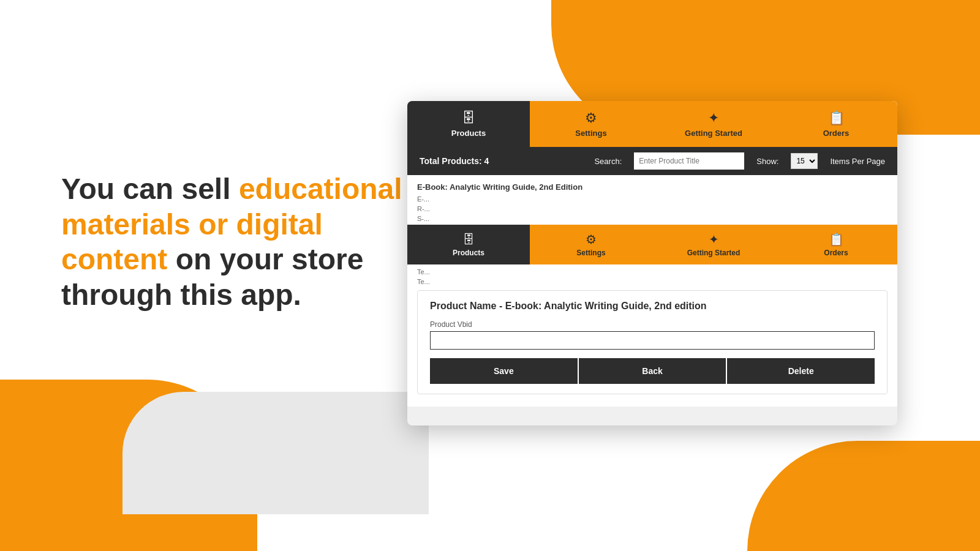 The height and width of the screenshot is (551, 980). What do you see at coordinates (714, 124) in the screenshot?
I see `nav-item-getting-started: ✦ Getting Started` at bounding box center [714, 124].